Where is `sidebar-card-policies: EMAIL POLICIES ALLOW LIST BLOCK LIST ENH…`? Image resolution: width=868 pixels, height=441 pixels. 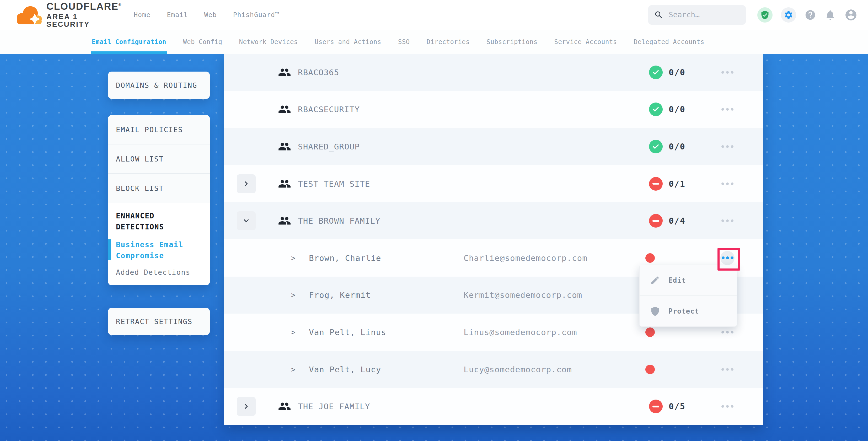
sidebar-card-policies: EMAIL POLICIES ALLOW LIST BLOCK LIST ENH… is located at coordinates (159, 200).